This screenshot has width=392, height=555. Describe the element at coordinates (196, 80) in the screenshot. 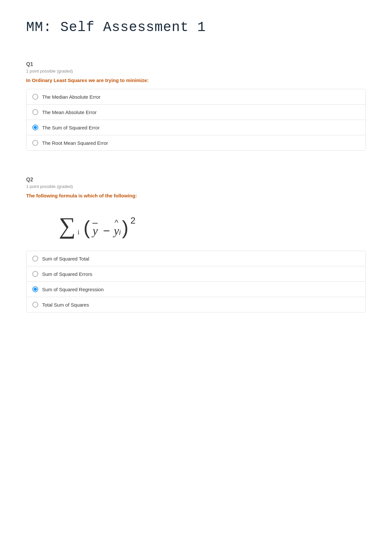

I see `q1-question: In Ordinary Least Squares we are trying …` at that location.